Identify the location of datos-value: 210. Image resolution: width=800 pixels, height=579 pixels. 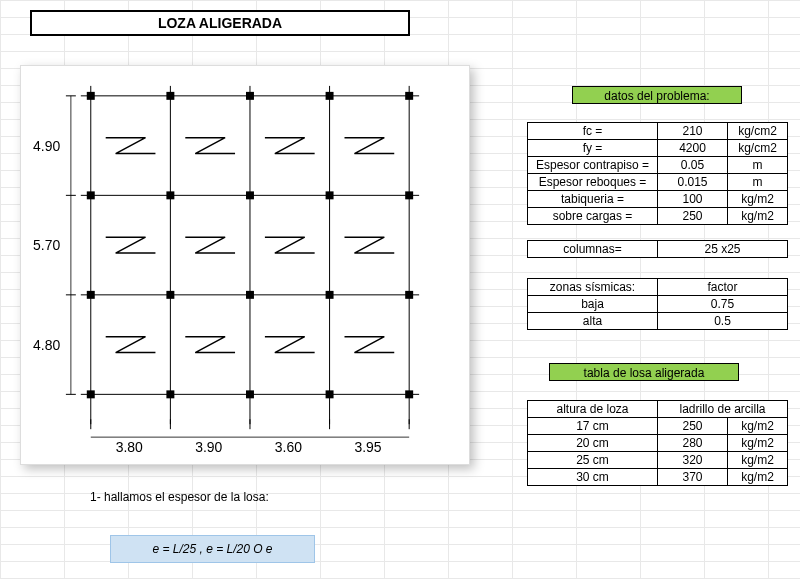
(693, 132).